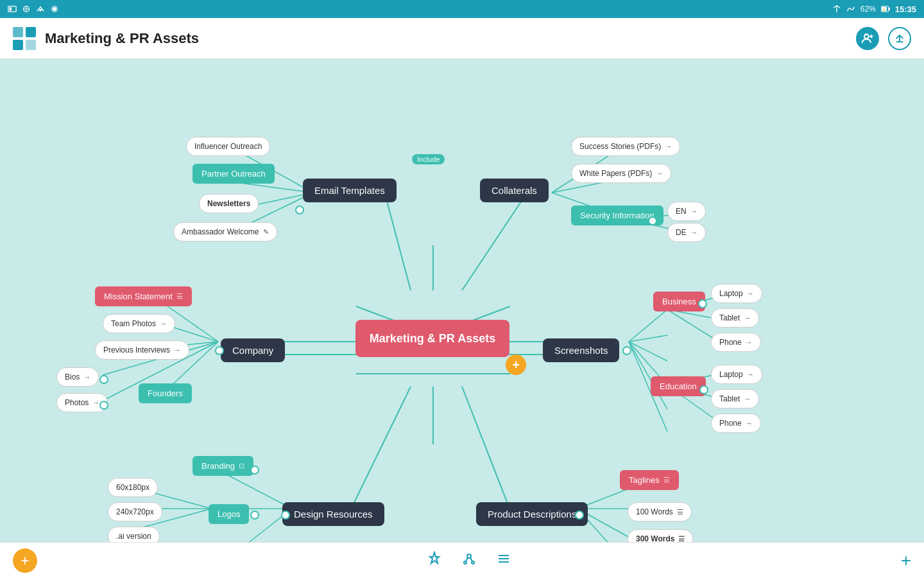 This screenshot has height=578, width=924. Describe the element at coordinates (266, 232) in the screenshot. I see `edit-icon: ✎` at that location.